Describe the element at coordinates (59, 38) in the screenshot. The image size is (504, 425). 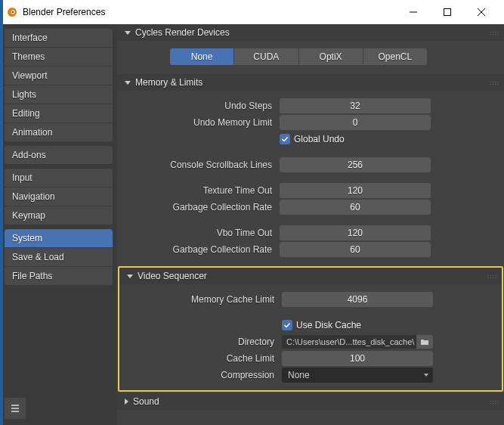
I see `sidebar-item-interface: Interface` at that location.